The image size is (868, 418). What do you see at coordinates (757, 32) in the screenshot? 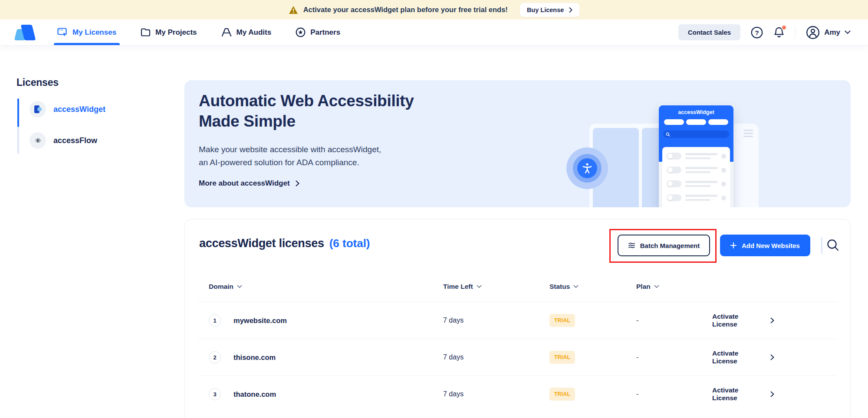
I see `help-glyph: ?` at bounding box center [757, 32].